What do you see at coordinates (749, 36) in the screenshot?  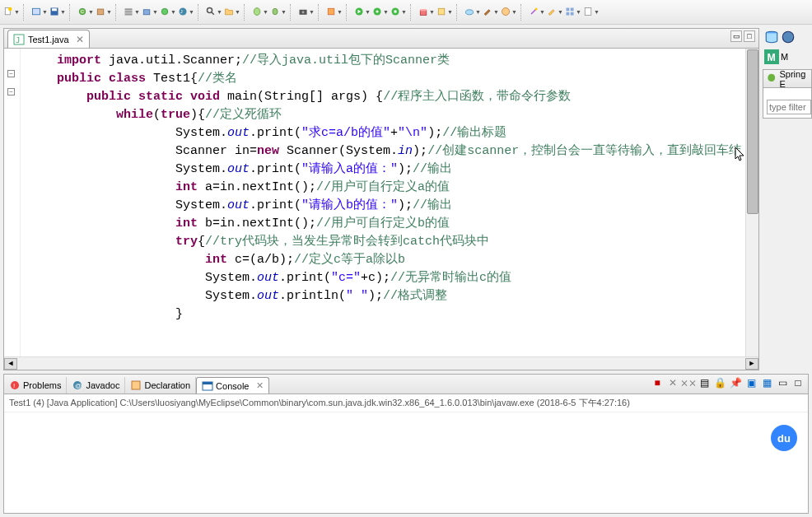 I see `maximize-icon: □` at bounding box center [749, 36].